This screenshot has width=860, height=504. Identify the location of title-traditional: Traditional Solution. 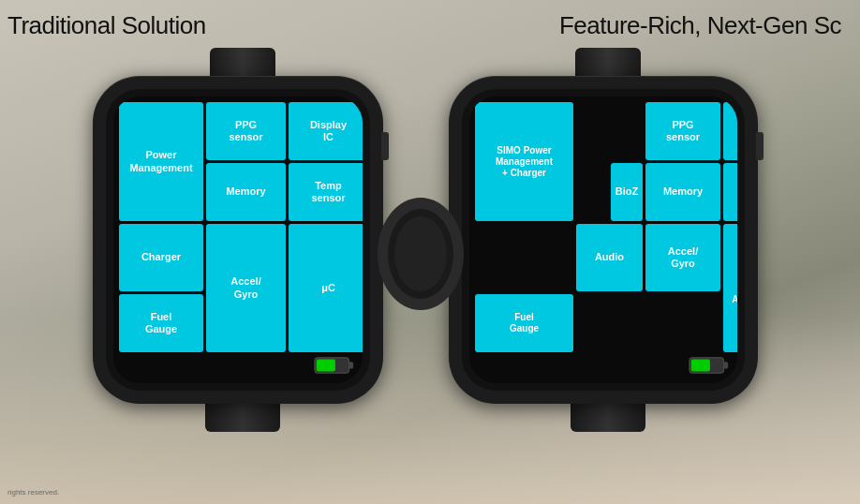
(107, 26).